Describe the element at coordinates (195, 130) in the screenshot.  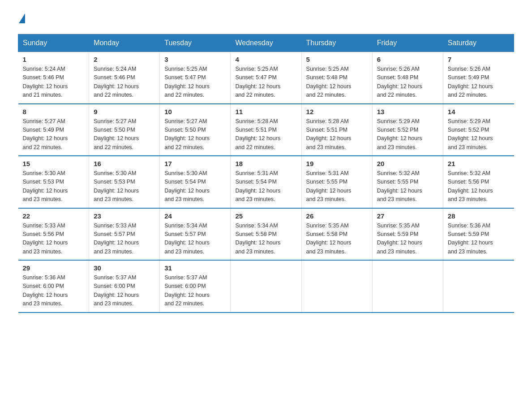
I see `calendar-cell: 10Sunrise: 5:27 AMSunset: 5:50 PMDayligh…` at that location.